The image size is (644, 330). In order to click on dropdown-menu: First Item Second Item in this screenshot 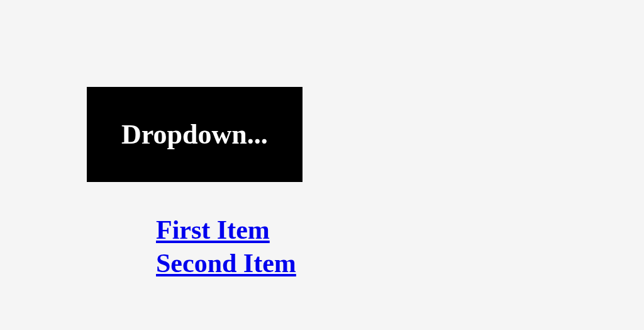, I will do `click(229, 247)`.